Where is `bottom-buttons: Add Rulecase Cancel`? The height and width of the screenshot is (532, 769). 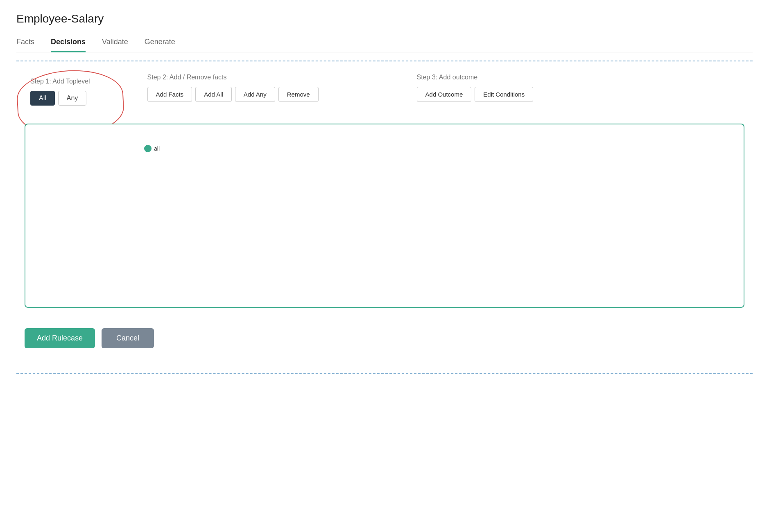 bottom-buttons: Add Rulecase Cancel is located at coordinates (384, 336).